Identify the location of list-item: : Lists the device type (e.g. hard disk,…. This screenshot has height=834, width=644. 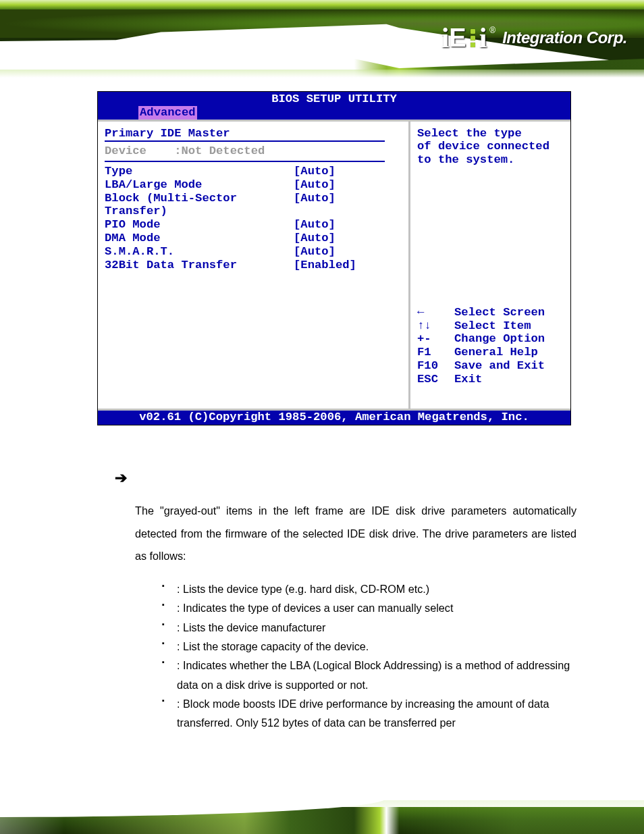
(369, 589).